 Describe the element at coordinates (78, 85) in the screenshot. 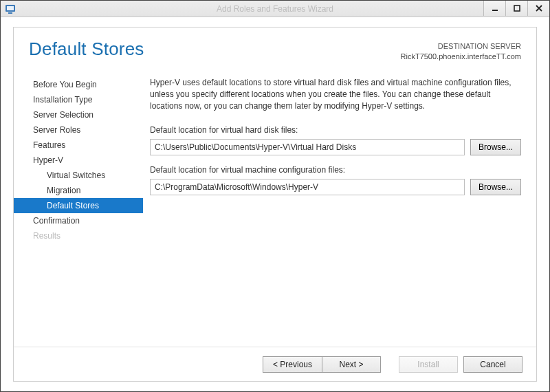

I see `sidebar-item-before-you-begin: Before You Begin` at that location.